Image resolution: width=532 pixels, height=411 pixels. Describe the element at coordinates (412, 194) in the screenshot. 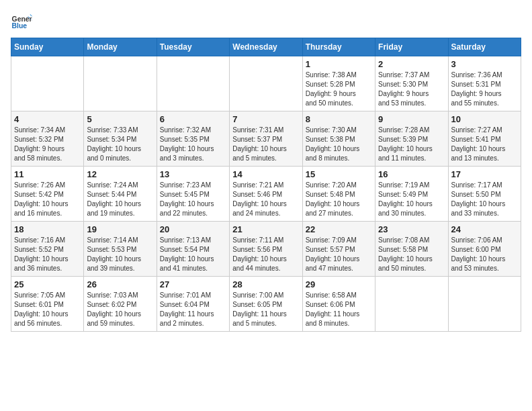

I see `day-cell: 16Sunrise: 7:19 AM Sunset: 5:49 PM Dayli…` at that location.